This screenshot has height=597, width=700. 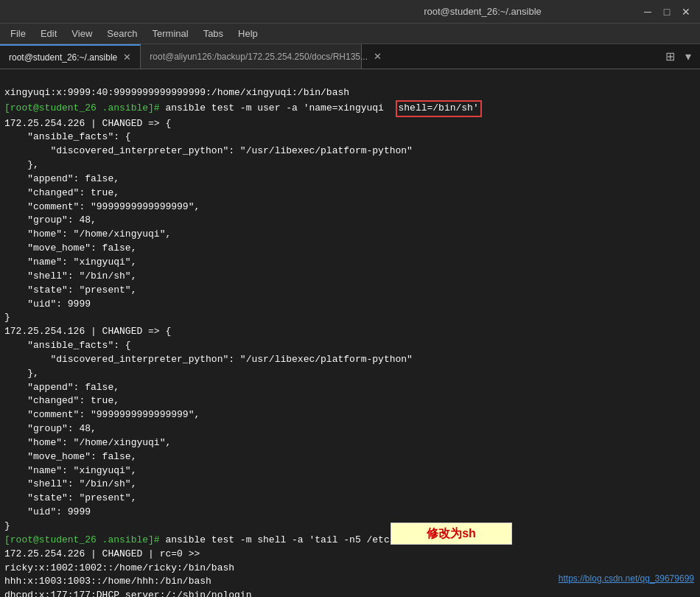 I want to click on tab-actions: ⊞ ▾, so click(x=678, y=56).